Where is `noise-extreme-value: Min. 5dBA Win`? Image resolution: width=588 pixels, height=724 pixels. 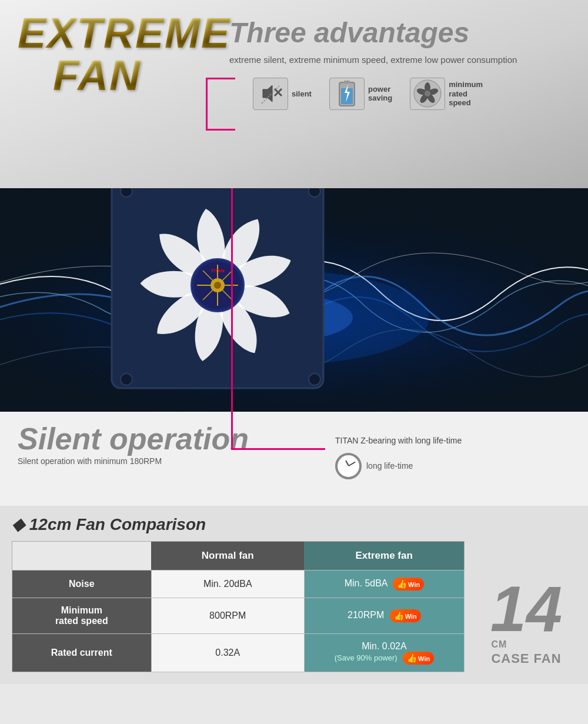
noise-extreme-value: Min. 5dBA Win is located at coordinates (384, 585).